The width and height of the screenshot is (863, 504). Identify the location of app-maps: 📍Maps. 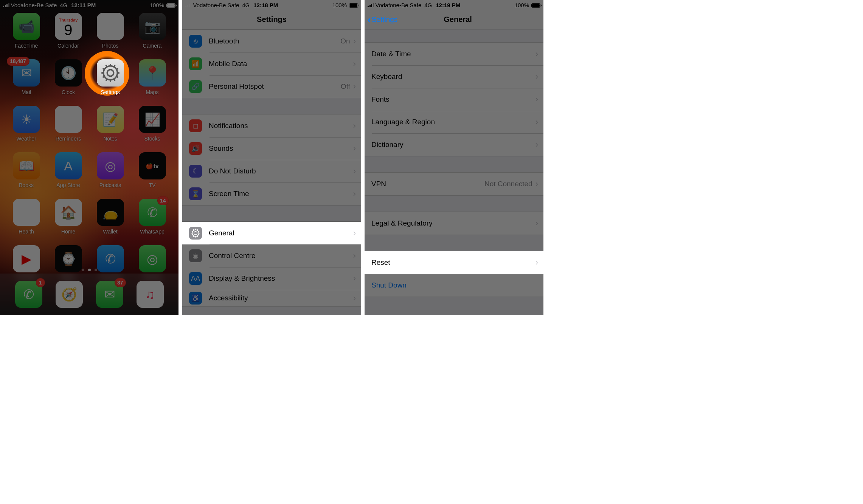
(152, 77).